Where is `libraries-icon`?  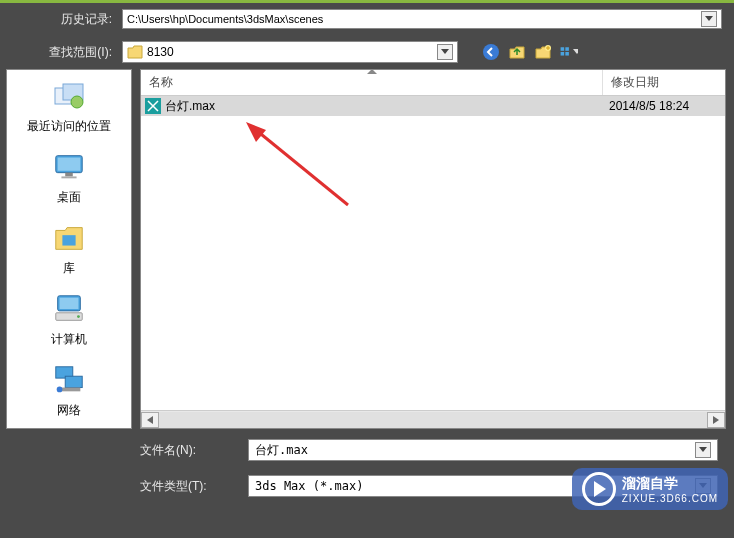
libraries-icon is located at coordinates (69, 238).